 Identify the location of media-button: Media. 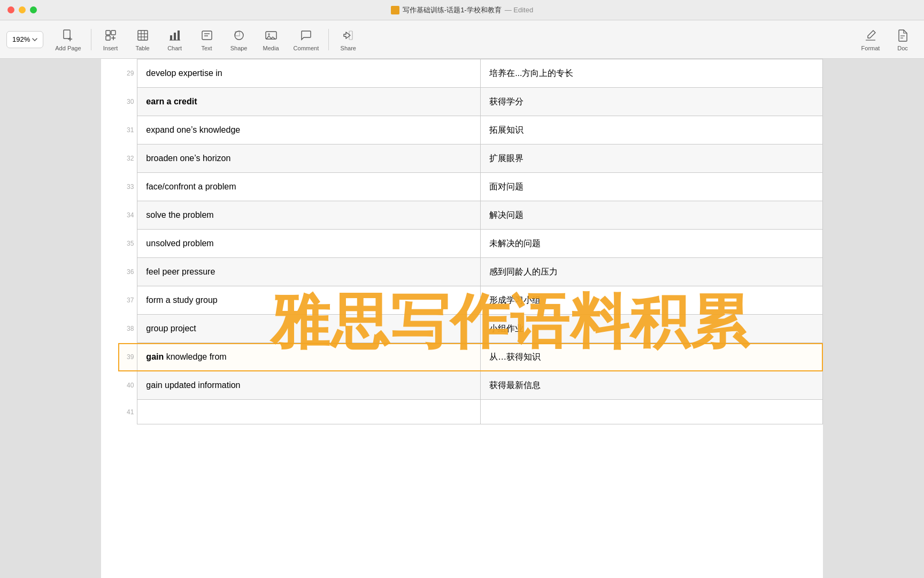
(271, 40).